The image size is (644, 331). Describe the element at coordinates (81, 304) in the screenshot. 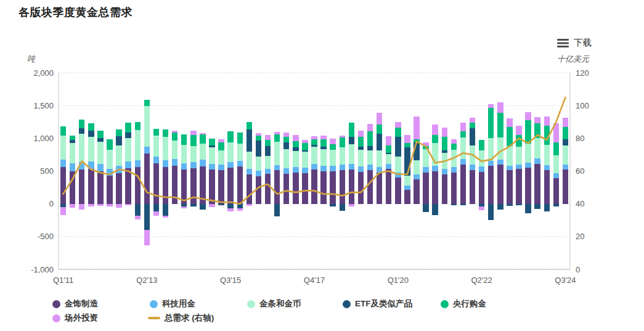

I see `legend-label: 金饰制造` at that location.